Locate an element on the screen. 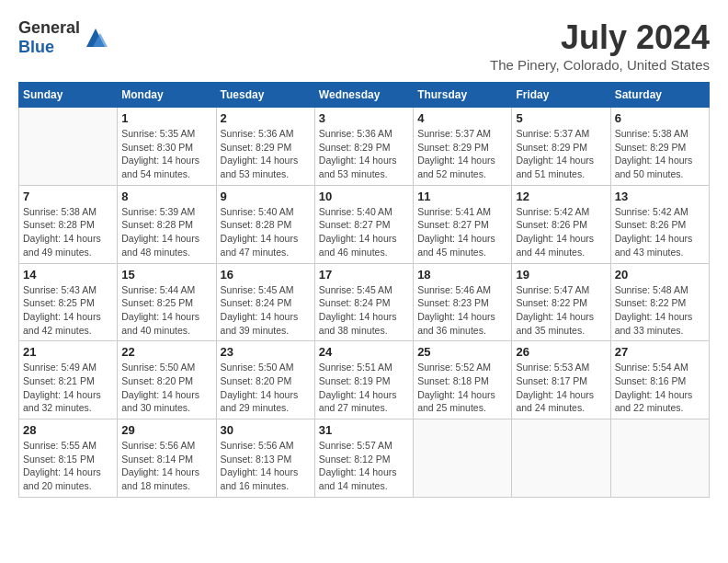 Image resolution: width=728 pixels, height=563 pixels. day-info: Sunrise: 5:39 AM Sunset: 8:28 PM Dayligh… is located at coordinates (166, 232).